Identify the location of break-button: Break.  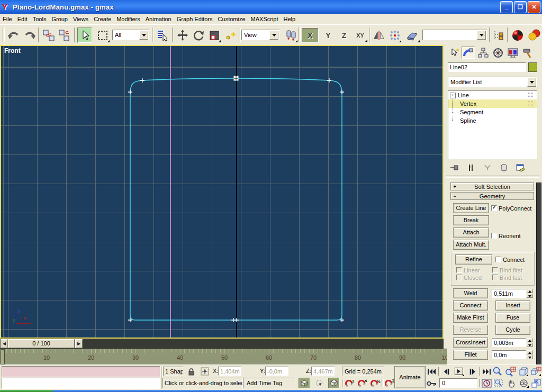
(471, 220).